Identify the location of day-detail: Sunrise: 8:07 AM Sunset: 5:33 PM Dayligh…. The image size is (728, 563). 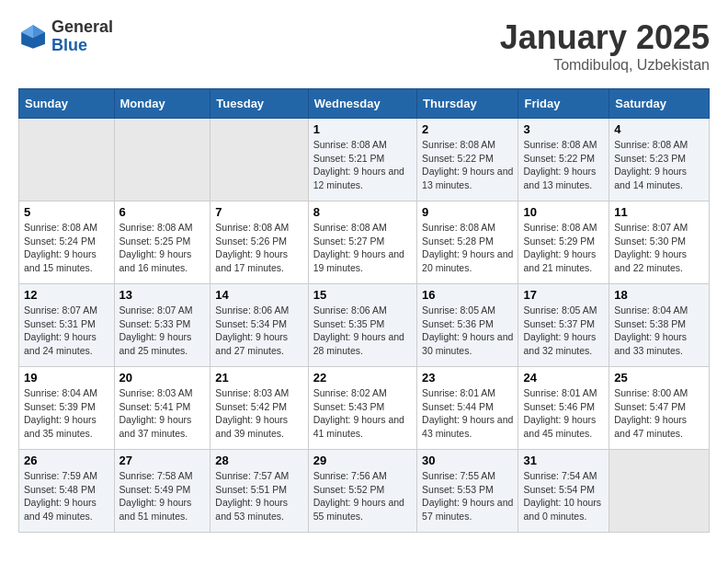
(163, 331).